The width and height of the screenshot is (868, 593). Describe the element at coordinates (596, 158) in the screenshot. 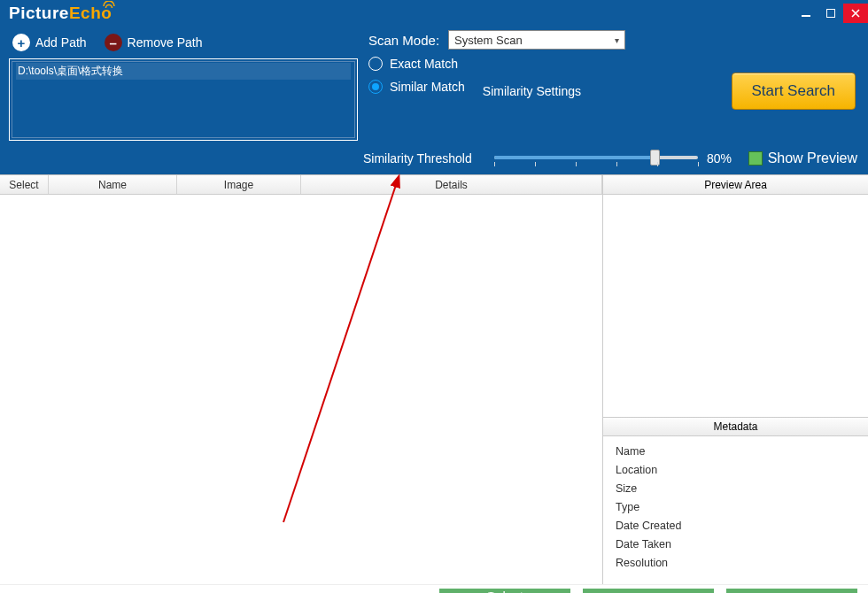

I see `threshold-slider` at that location.